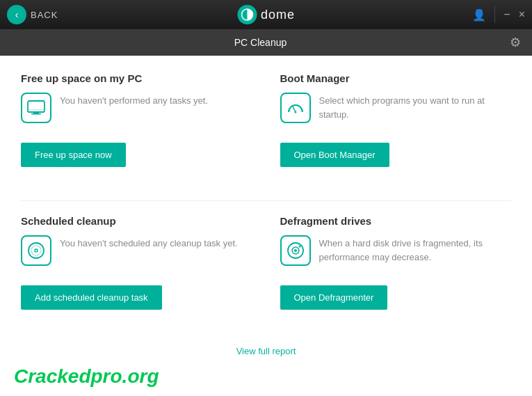 This screenshot has width=532, height=396. What do you see at coordinates (396, 221) in the screenshot?
I see `section-title-defragment: Defragment drives` at bounding box center [396, 221].